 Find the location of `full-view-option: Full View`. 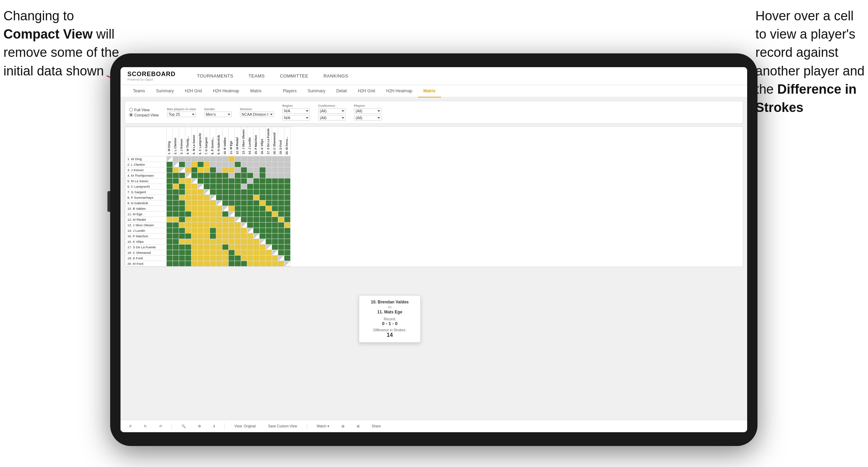

full-view-option: Full View is located at coordinates (144, 110).